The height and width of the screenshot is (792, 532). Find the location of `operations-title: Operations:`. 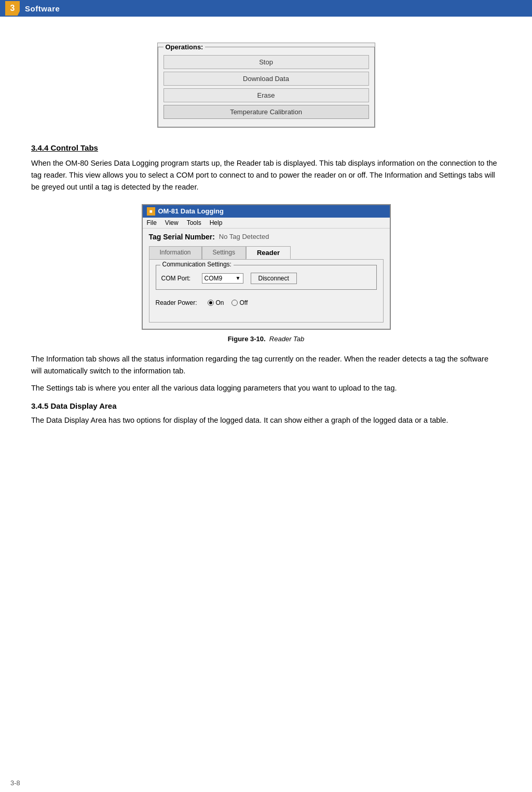

operations-title: Operations: is located at coordinates (185, 47).